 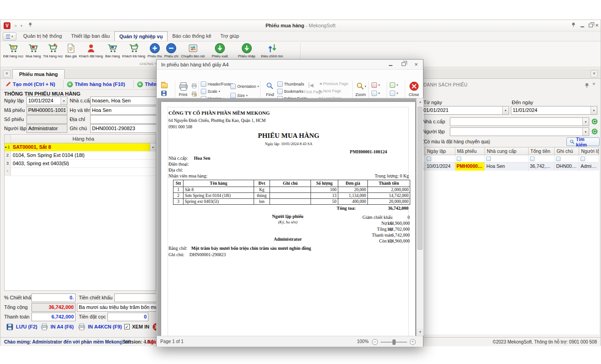 What do you see at coordinates (239, 96) in the screenshot?
I see `size-button: Size▾` at bounding box center [239, 96].